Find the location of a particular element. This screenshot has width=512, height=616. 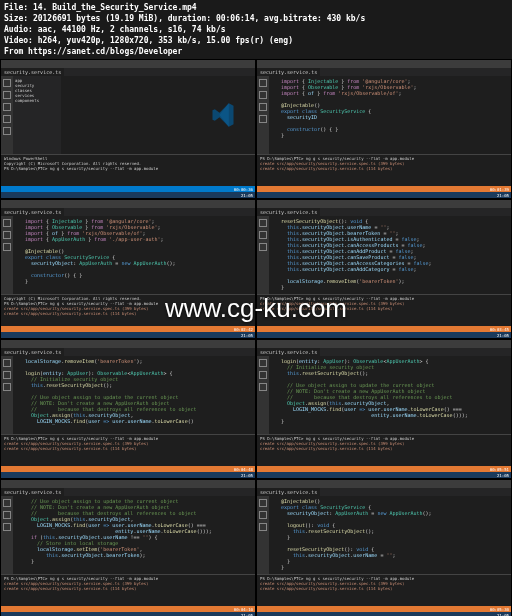

term-line: PS D:\Samples\PTC> ng g s security/secur… is located at coordinates (128, 168).